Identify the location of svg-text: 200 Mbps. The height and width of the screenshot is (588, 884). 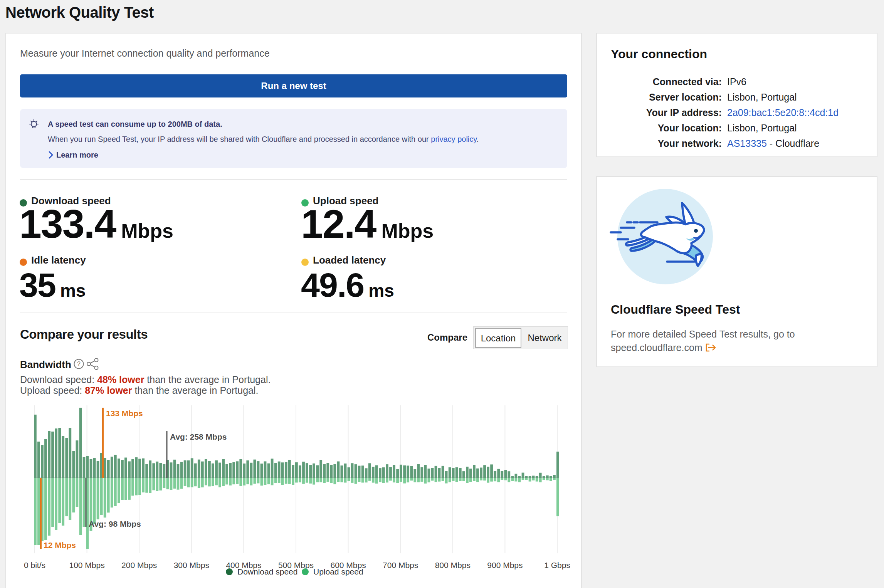
(139, 565).